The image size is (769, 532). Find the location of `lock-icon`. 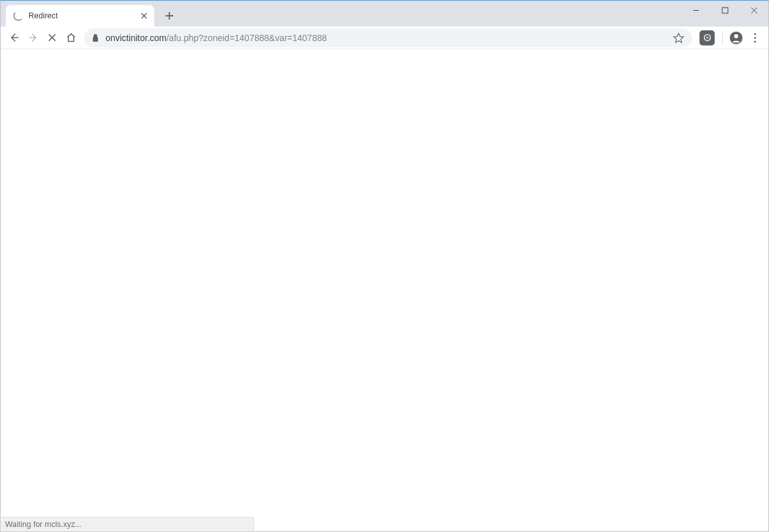

lock-icon is located at coordinates (95, 38).